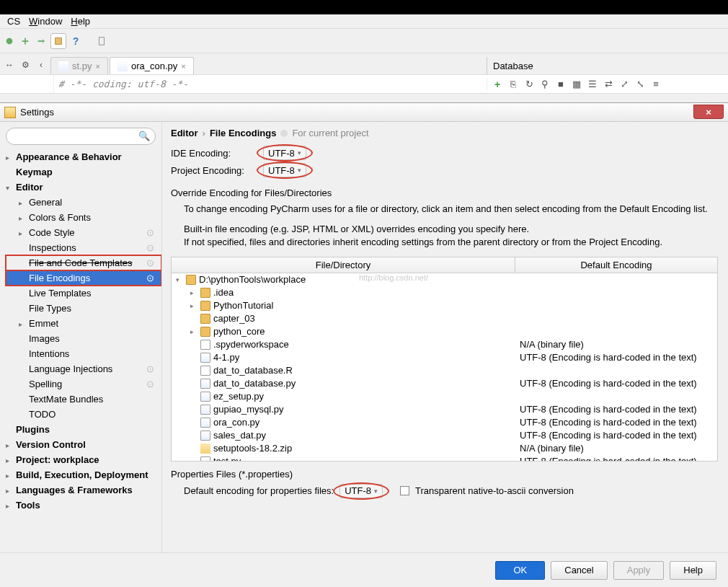  What do you see at coordinates (76, 41) in the screenshot?
I see `help-icon: ?` at bounding box center [76, 41].